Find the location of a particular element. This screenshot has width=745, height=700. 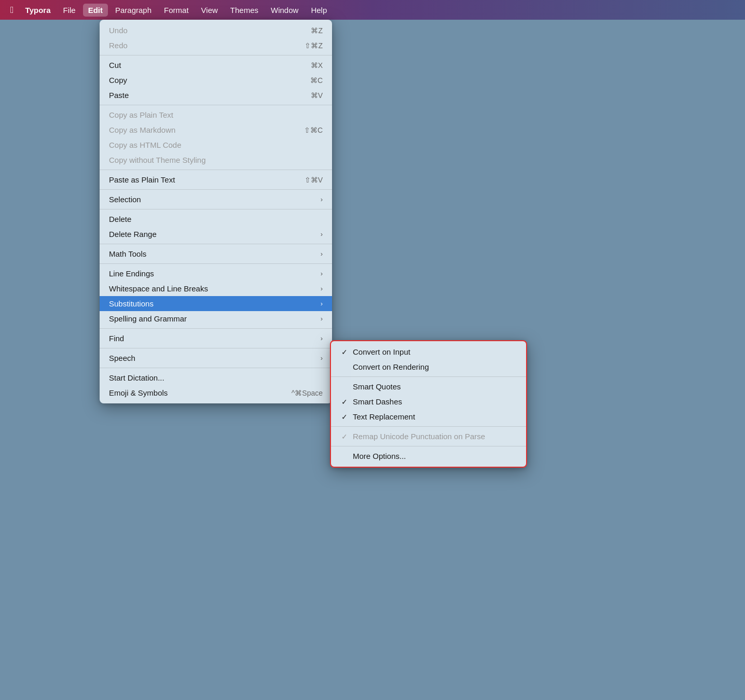

menu-item-paste-plain: Paste as Plain Text ⇧⌘V is located at coordinates (216, 179).